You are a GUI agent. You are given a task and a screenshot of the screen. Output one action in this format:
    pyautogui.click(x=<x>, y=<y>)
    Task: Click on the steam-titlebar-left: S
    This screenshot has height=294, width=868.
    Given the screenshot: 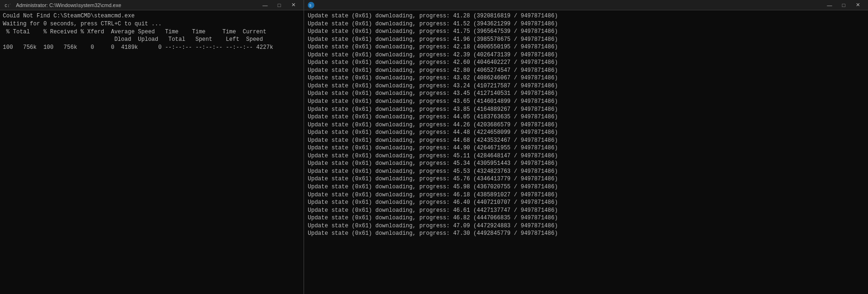 What is the action you would take?
    pyautogui.click(x=311, y=5)
    